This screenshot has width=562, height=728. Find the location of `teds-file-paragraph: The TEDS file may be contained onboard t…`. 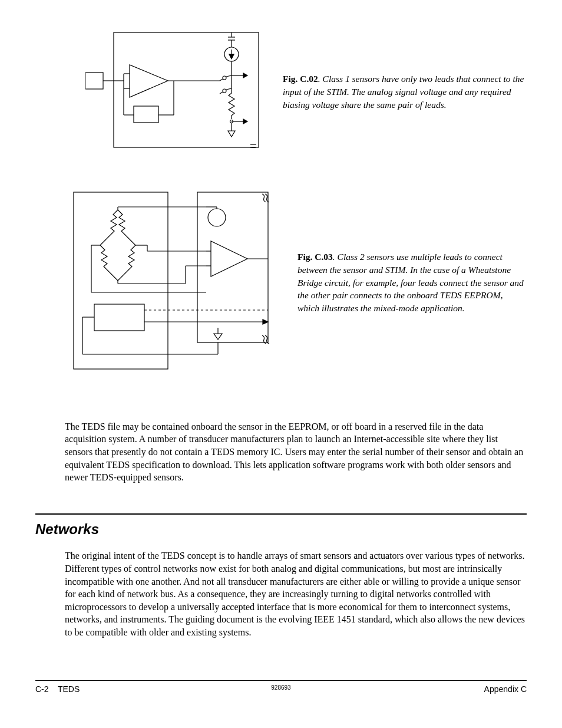

teds-file-paragraph: The TEDS file may be contained onboard t… is located at coordinates (281, 452).